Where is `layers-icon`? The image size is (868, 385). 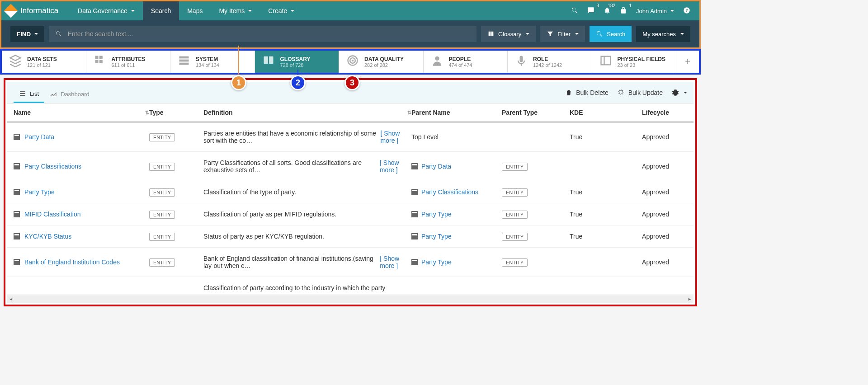
layers-icon is located at coordinates (15, 62).